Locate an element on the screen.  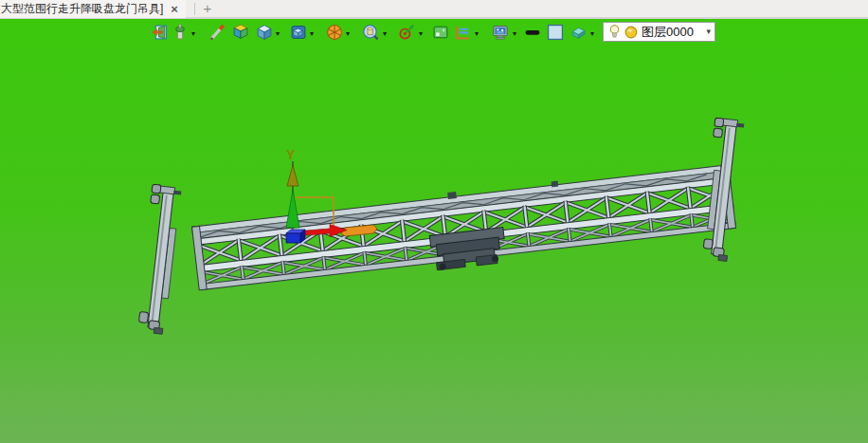
zoom-sphere-icon is located at coordinates (371, 32).